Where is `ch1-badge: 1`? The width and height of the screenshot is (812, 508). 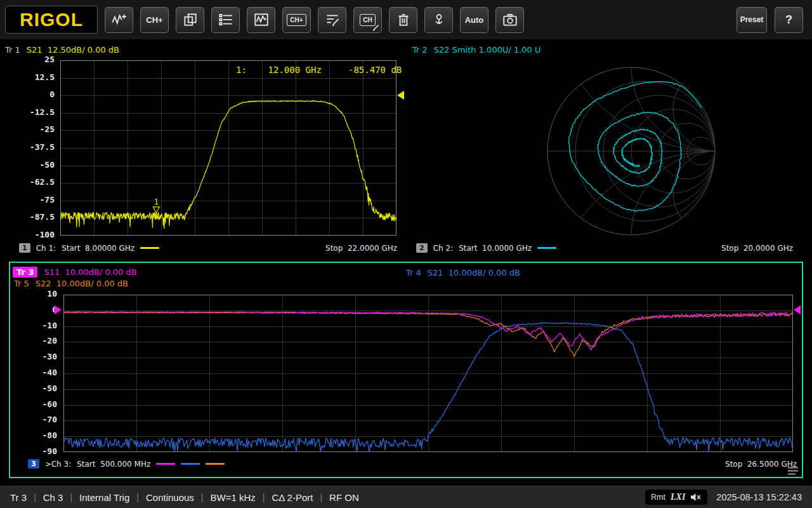 ch1-badge: 1 is located at coordinates (25, 248).